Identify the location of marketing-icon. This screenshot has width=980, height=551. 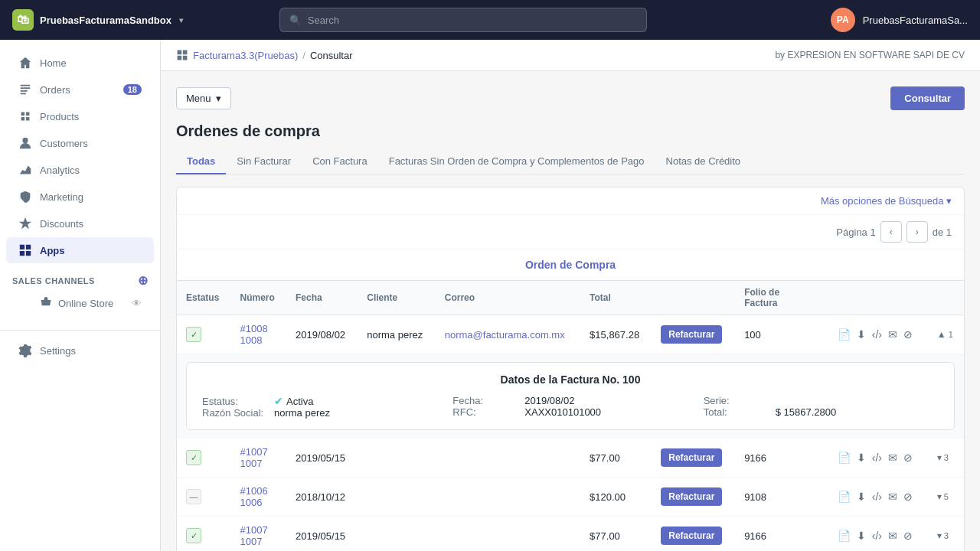
(25, 197).